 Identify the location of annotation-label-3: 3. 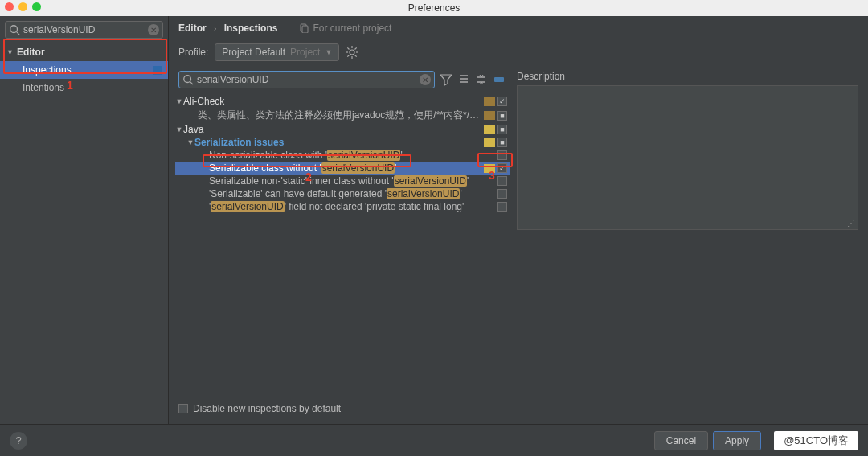
(492, 175).